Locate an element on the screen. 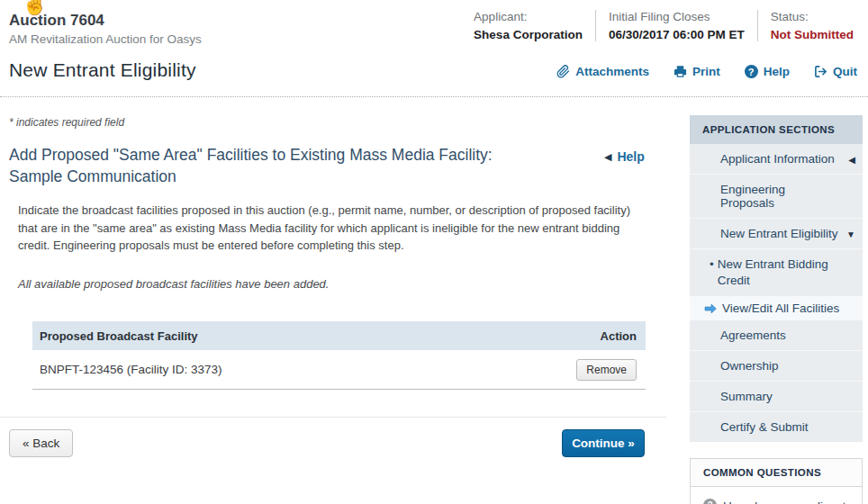 This screenshot has height=504, width=868. quit-label: Quit is located at coordinates (845, 72).